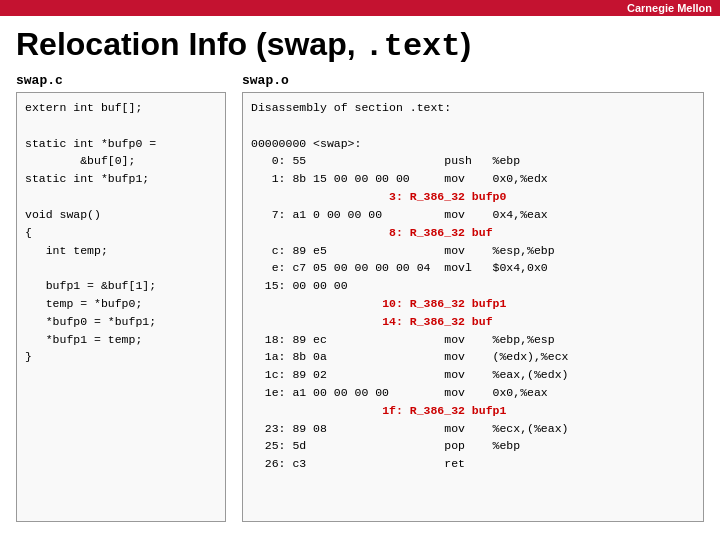  I want to click on right-col-header: swap.o, so click(473, 80).